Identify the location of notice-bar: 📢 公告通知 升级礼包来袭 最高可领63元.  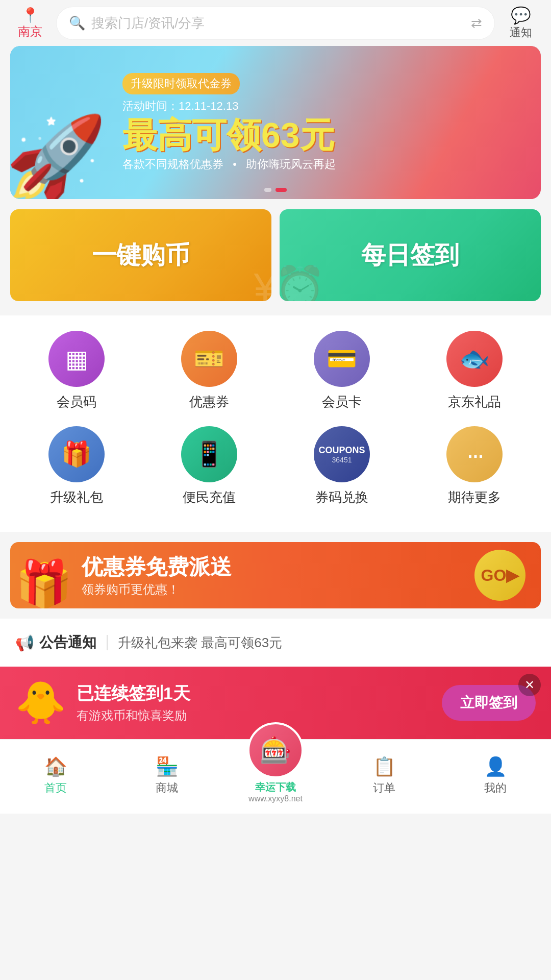
(276, 643).